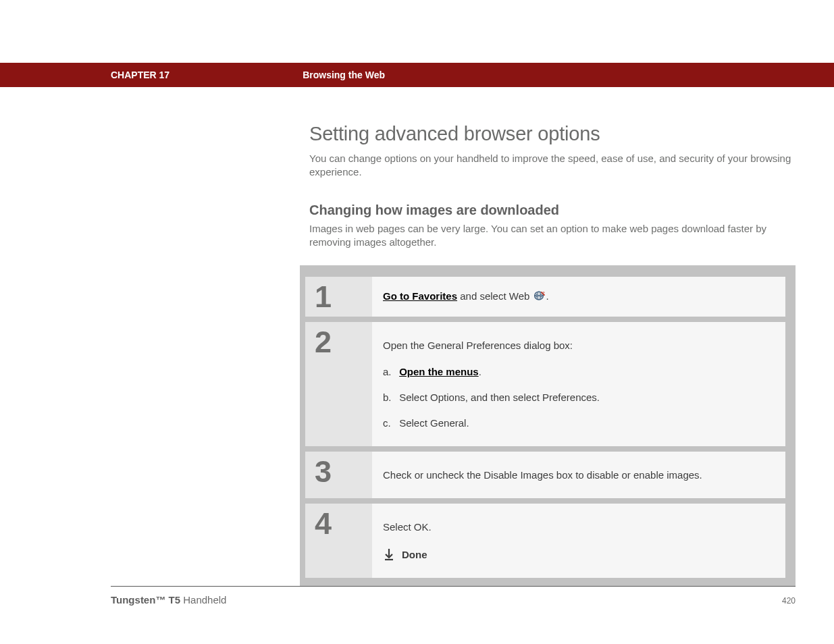 Image resolution: width=834 pixels, height=644 pixels. Describe the element at coordinates (789, 601) in the screenshot. I see `page-number: 420` at that location.